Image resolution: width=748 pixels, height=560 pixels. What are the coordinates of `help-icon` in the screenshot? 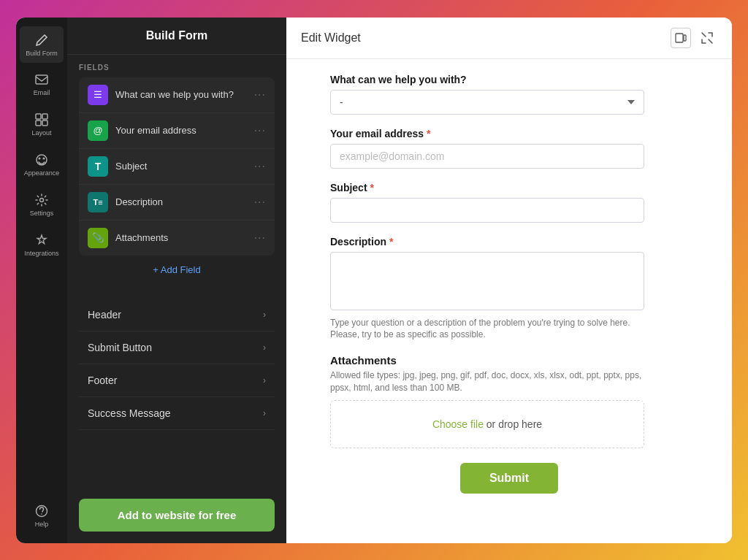 It's located at (42, 511).